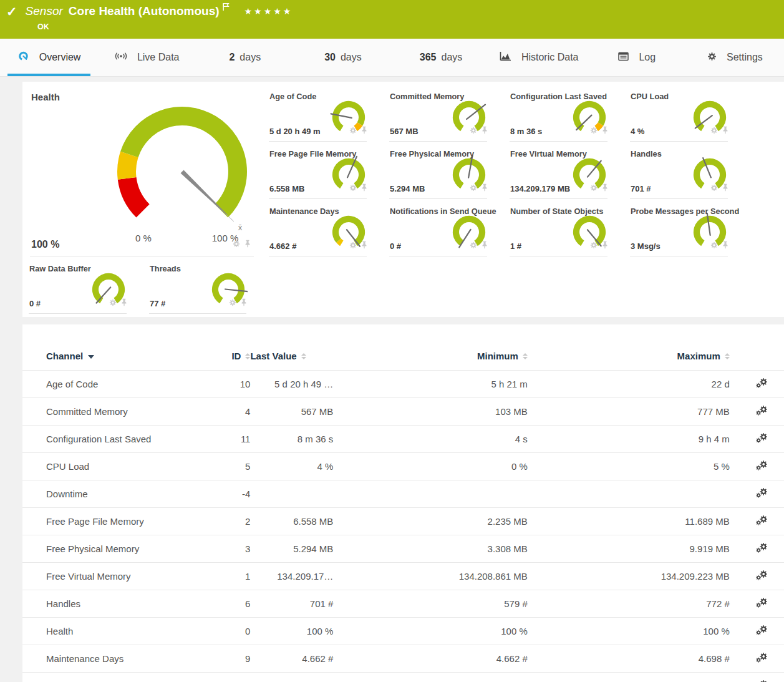 The width and height of the screenshot is (784, 682). I want to click on cell-channel: Health, so click(114, 631).